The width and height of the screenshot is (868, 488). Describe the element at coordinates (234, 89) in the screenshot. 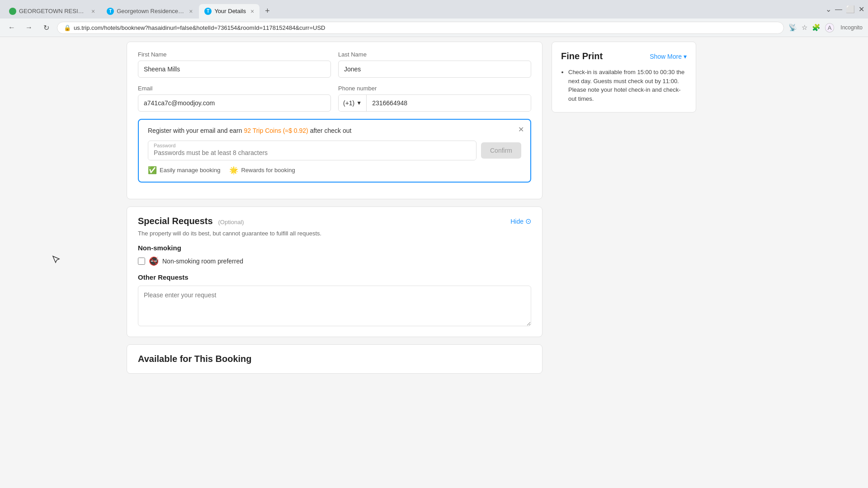

I see `email-label: Email` at that location.